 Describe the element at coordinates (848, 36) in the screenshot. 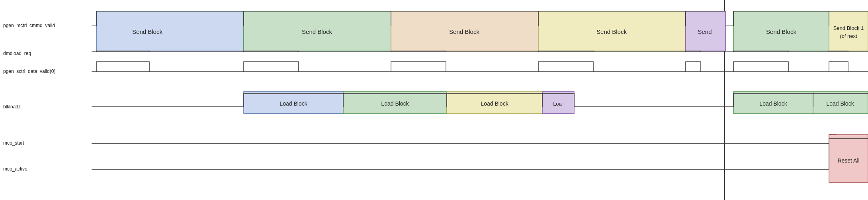

I see `send-block-7-label2: (of next` at that location.